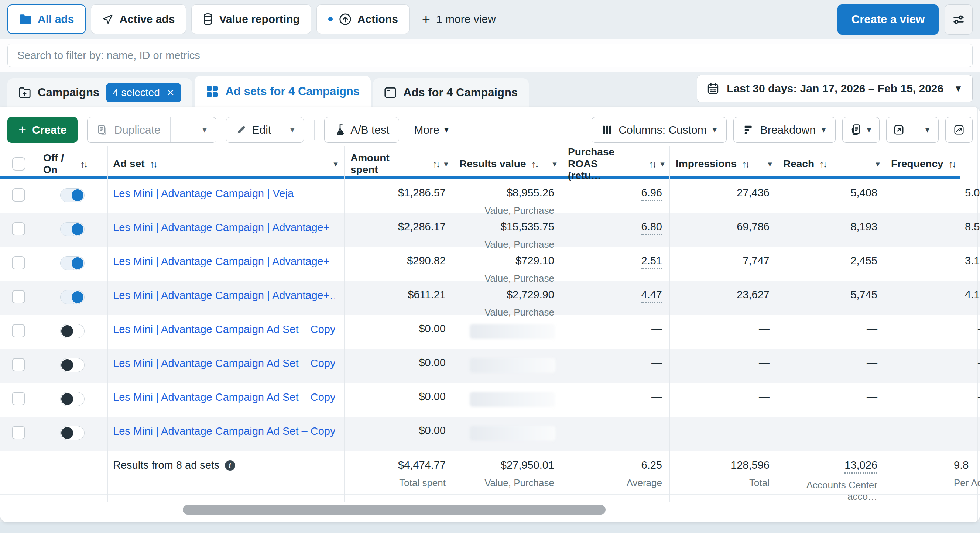 This screenshot has width=980, height=533. What do you see at coordinates (208, 19) in the screenshot?
I see `coins-icon` at bounding box center [208, 19].